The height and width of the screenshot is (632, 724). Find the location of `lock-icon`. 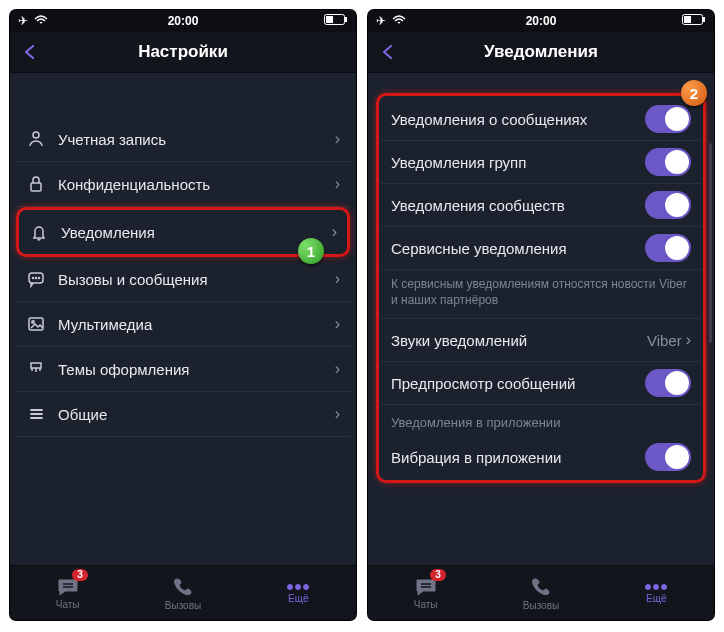

lock-icon is located at coordinates (39, 184).